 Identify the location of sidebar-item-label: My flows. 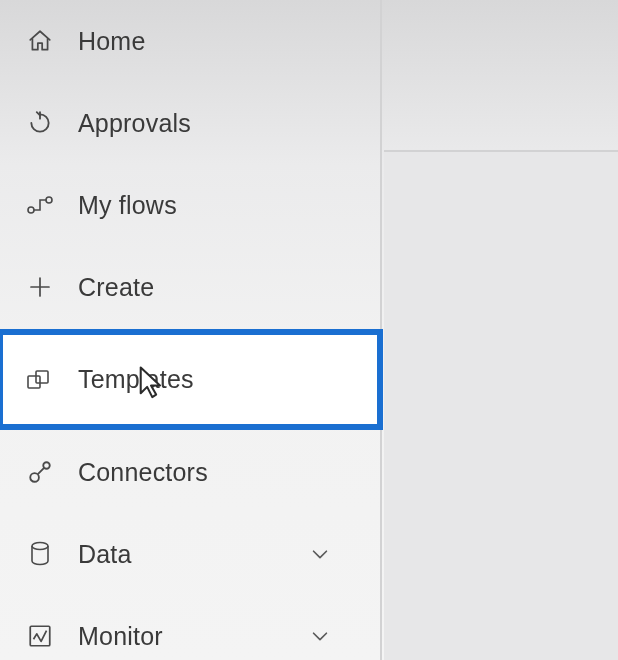
(128, 206).